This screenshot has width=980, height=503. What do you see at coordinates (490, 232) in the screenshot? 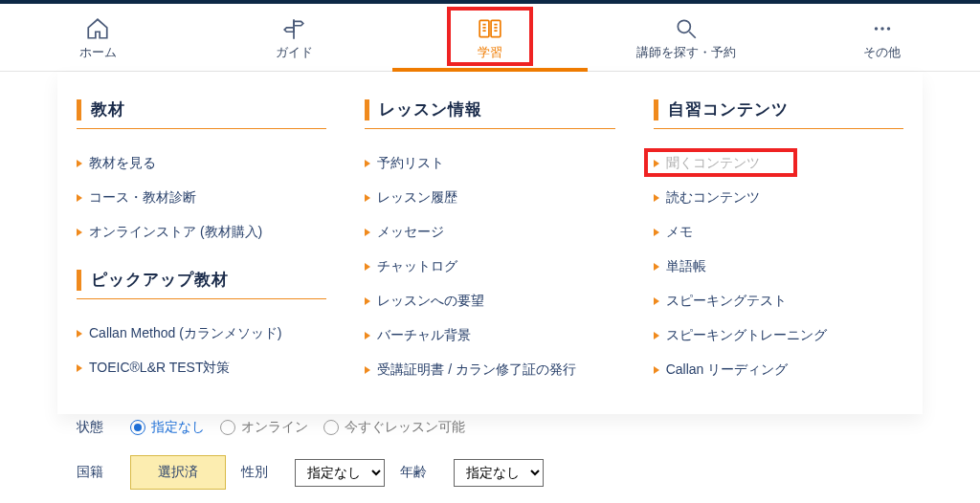
I see `menu-item-messages: メッセージ` at bounding box center [490, 232].